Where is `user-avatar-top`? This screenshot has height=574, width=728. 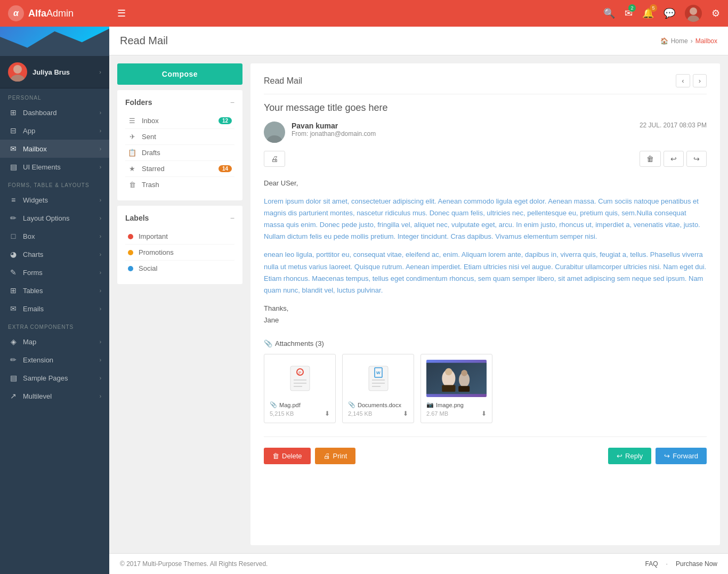 user-avatar-top is located at coordinates (693, 13).